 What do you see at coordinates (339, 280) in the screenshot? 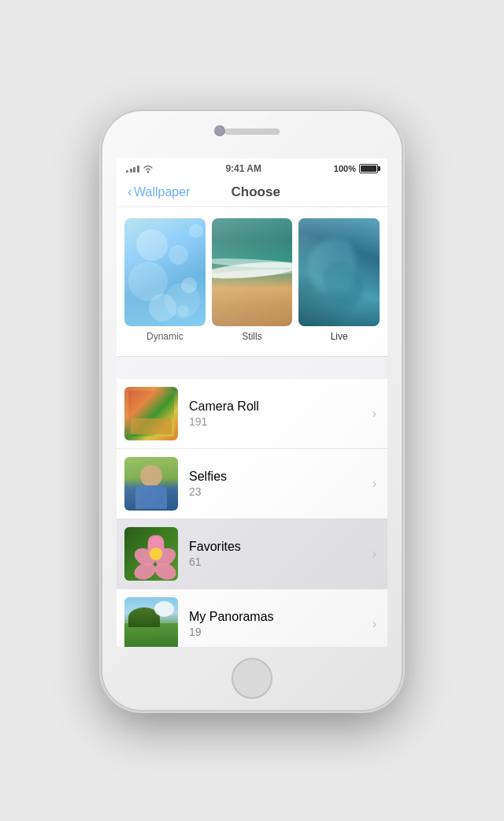
I see `live-wallpaper-item: Live` at bounding box center [339, 280].